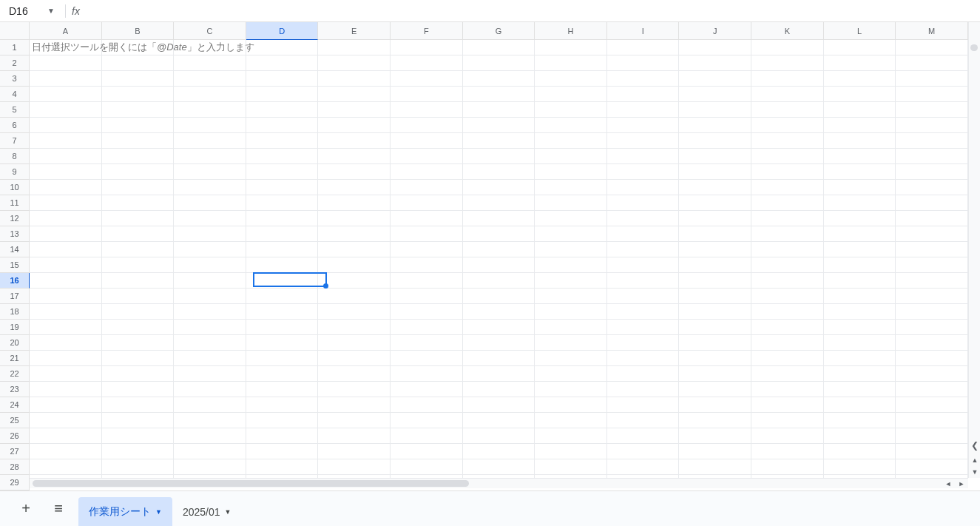 The height and width of the screenshot is (526, 980). Describe the element at coordinates (126, 512) in the screenshot. I see `sheet-tab-active: 作業用シート ▼` at that location.